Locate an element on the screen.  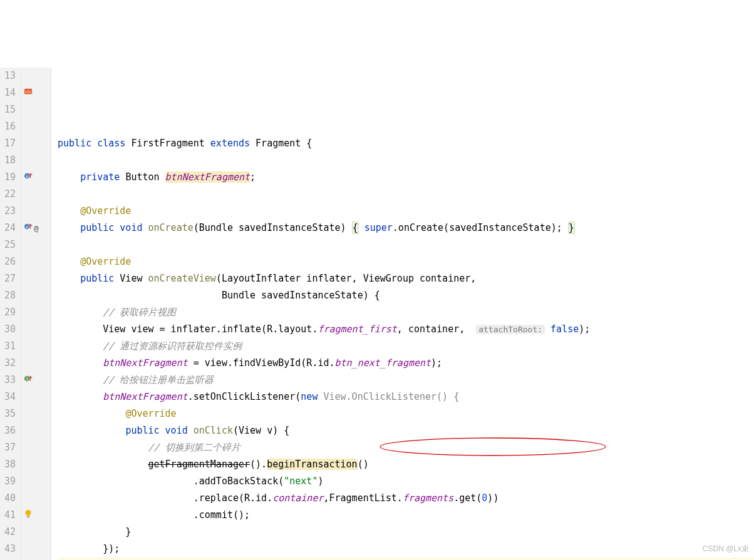
line-number: 14 is located at coordinates (8, 93).